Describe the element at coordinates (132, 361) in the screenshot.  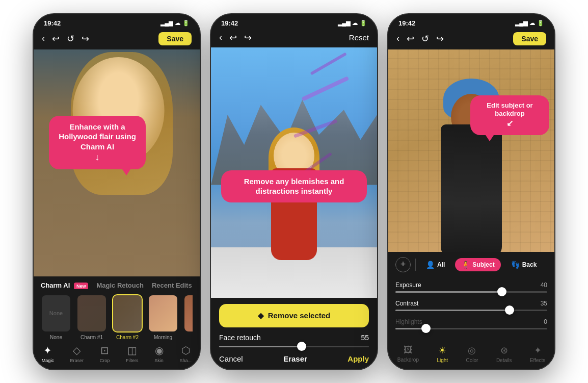
I see `tab-filters-label: Filters` at that location.